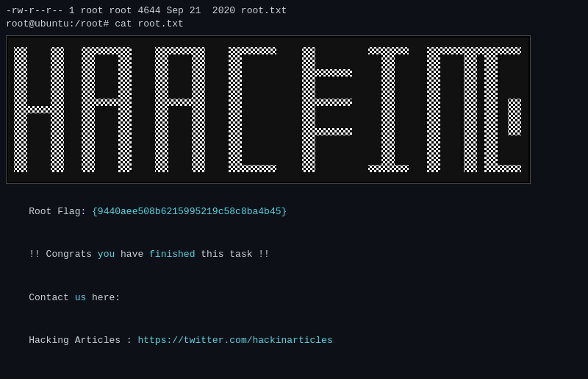 Image resolution: width=588 pixels, height=379 pixels. Describe the element at coordinates (295, 212) in the screenshot. I see `root-flag-line: Root Flag: {9440aee508b6215995219c58c8ba…` at that location.